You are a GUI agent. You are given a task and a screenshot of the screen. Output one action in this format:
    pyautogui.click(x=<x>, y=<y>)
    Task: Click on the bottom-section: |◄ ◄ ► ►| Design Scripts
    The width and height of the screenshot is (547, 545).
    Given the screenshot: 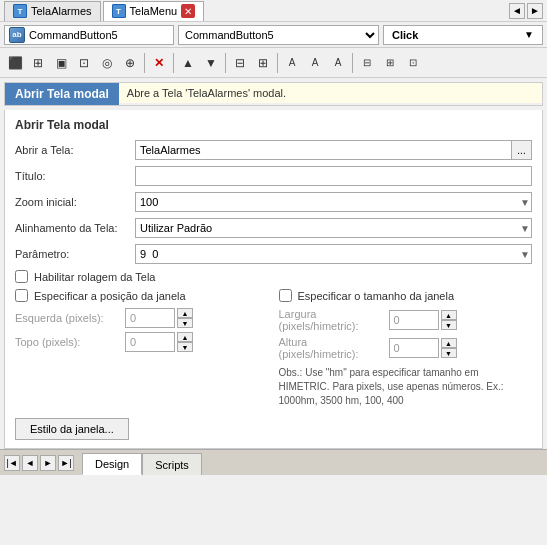 What is the action you would take?
    pyautogui.click(x=274, y=462)
    